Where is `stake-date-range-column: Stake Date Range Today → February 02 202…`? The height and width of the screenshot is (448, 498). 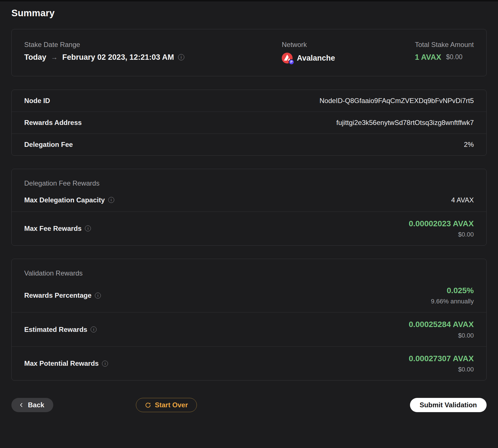 stake-date-range-column: Stake Date Range Today → February 02 202… is located at coordinates (153, 51).